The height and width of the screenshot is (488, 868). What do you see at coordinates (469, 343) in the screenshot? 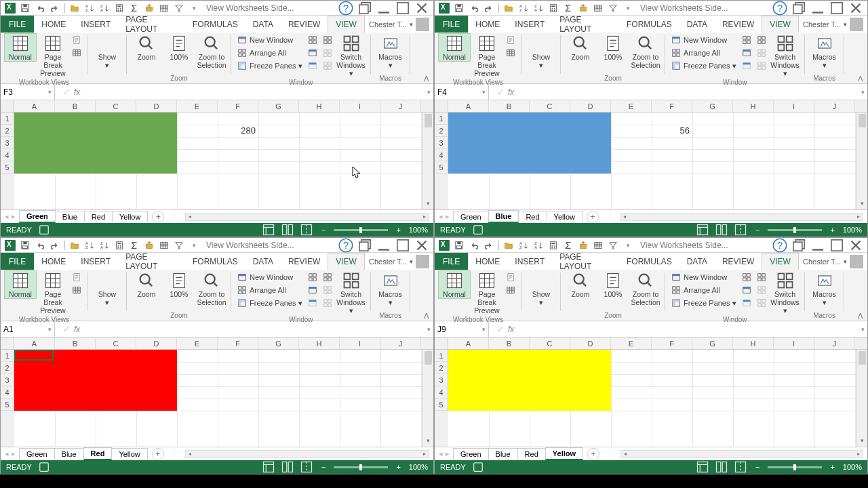
I see `col-header-A: A` at bounding box center [469, 343].